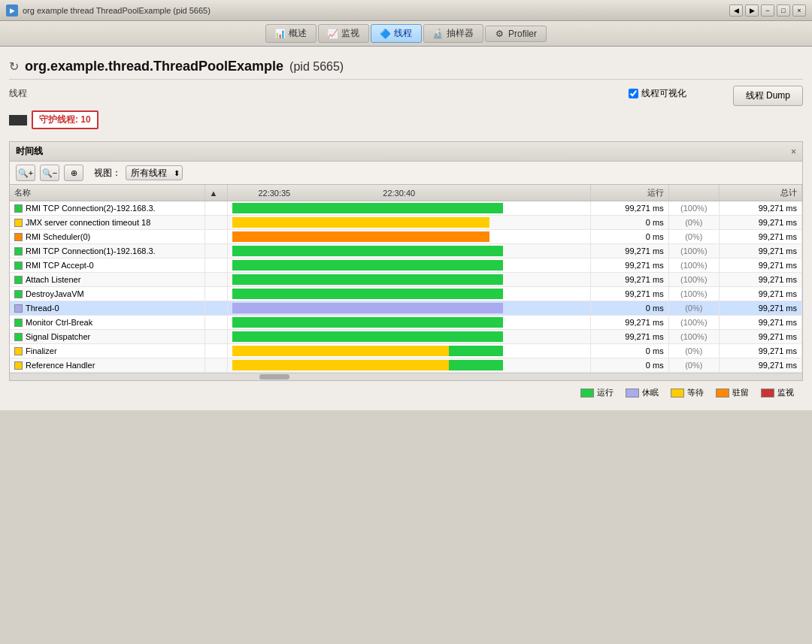 The height and width of the screenshot is (644, 812). What do you see at coordinates (650, 392) in the screenshot?
I see `legend-label: 休眠` at bounding box center [650, 392].